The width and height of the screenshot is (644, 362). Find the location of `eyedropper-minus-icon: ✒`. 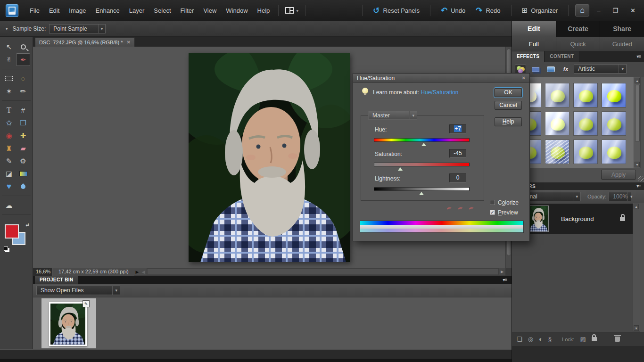

eyedropper-minus-icon: ✒ is located at coordinates (471, 208).